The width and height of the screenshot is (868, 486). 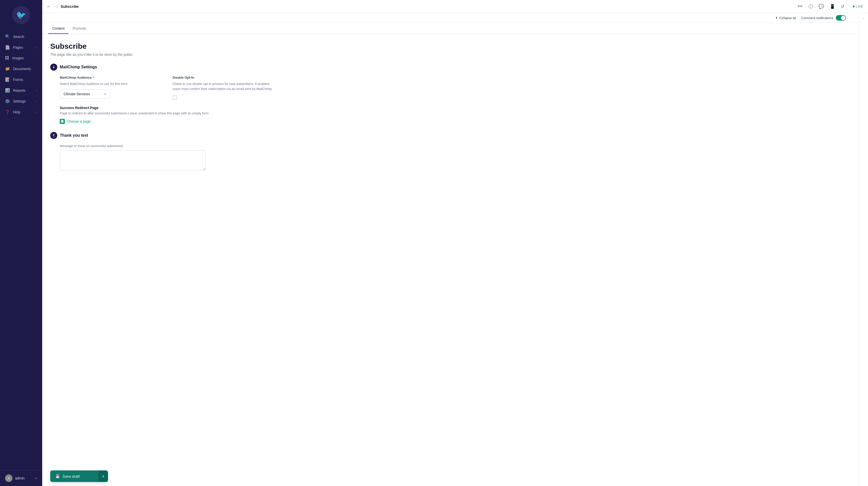 What do you see at coordinates (79, 28) in the screenshot?
I see `tab-promote: Promote` at bounding box center [79, 28].